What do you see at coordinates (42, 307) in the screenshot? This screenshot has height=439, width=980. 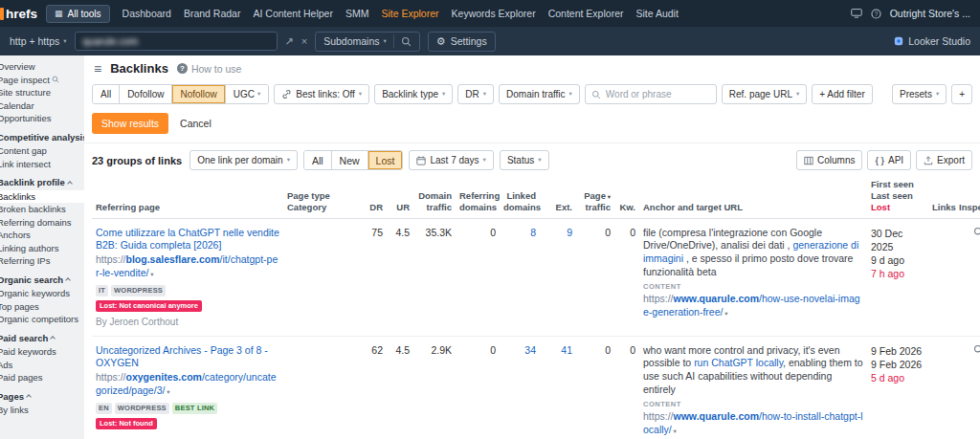 I see `sidebar-item-top-pages: Top pages` at bounding box center [42, 307].